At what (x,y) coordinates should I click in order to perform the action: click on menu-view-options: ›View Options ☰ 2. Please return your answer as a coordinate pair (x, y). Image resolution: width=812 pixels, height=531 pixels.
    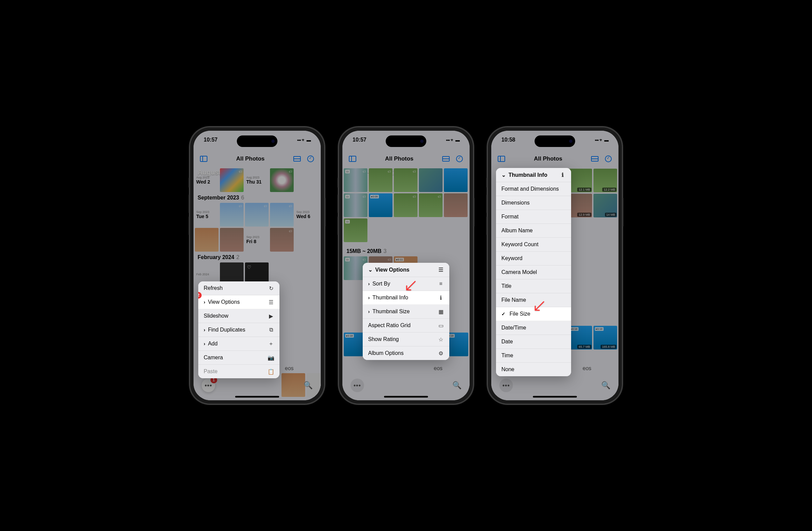
    Looking at the image, I should click on (239, 302).